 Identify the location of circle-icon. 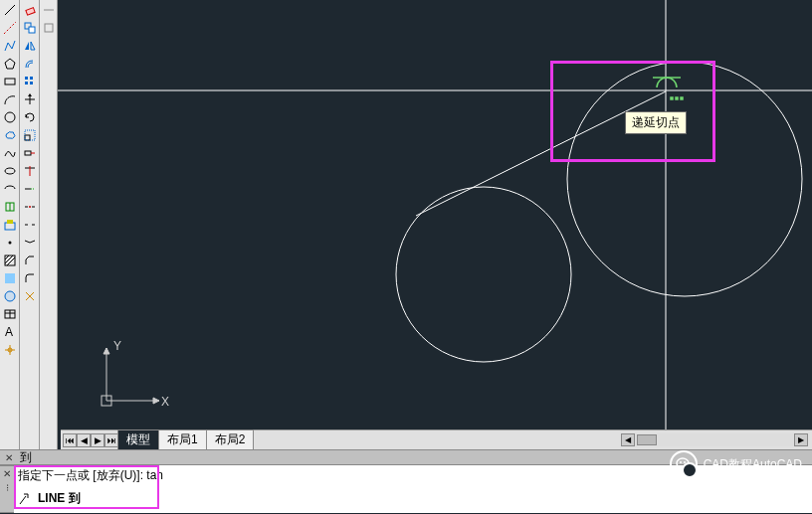
(10, 117).